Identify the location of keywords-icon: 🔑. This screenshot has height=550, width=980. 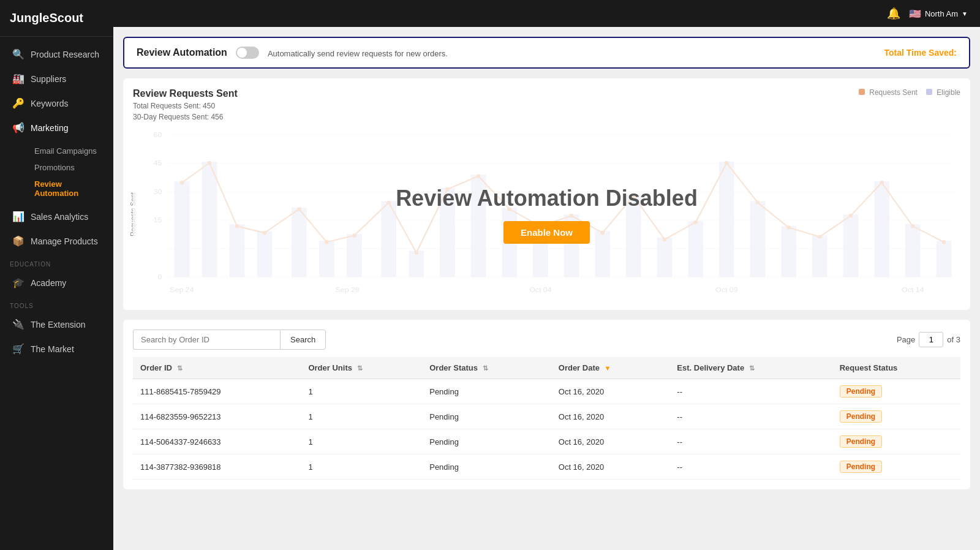
(18, 103).